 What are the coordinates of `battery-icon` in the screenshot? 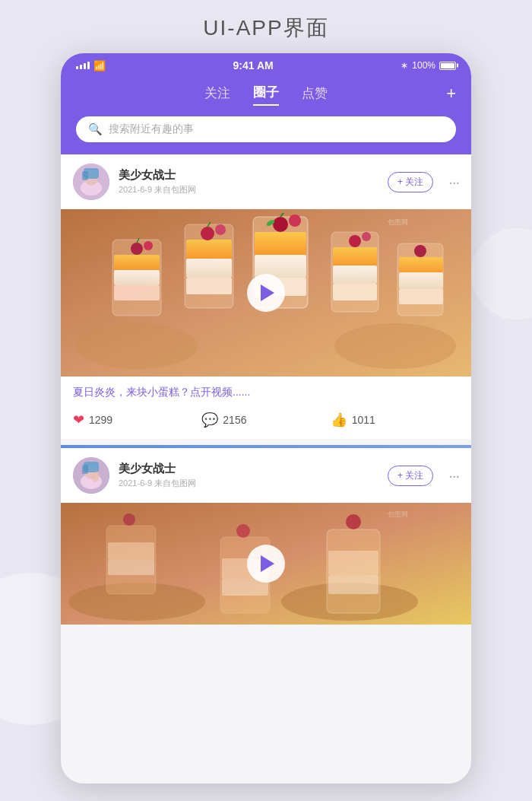 It's located at (448, 65).